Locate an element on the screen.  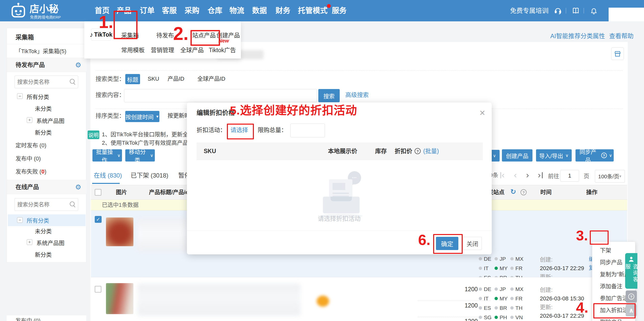
prev-page-icon: ‹ is located at coordinates (515, 175).